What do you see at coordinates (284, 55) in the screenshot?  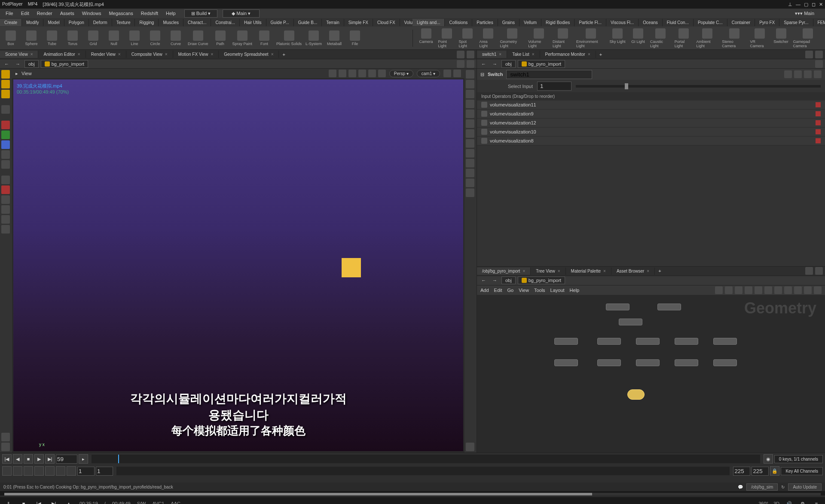 I see `tab-plus-left: +` at bounding box center [284, 55].